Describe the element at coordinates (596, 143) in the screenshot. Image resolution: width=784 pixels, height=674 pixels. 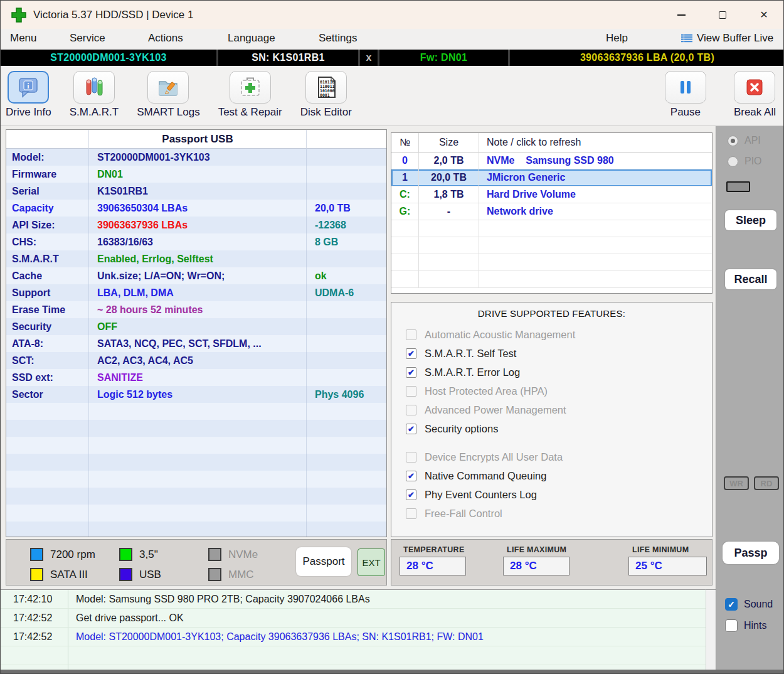
I see `device-header-note: Note / click to refresh` at that location.